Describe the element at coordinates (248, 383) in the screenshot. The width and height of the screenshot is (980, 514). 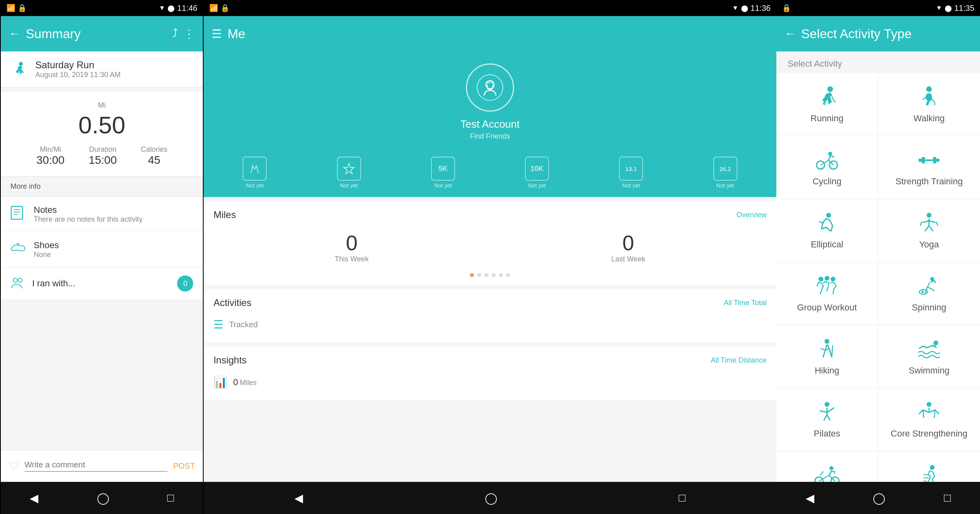
I see `insights-unit: Miles` at that location.